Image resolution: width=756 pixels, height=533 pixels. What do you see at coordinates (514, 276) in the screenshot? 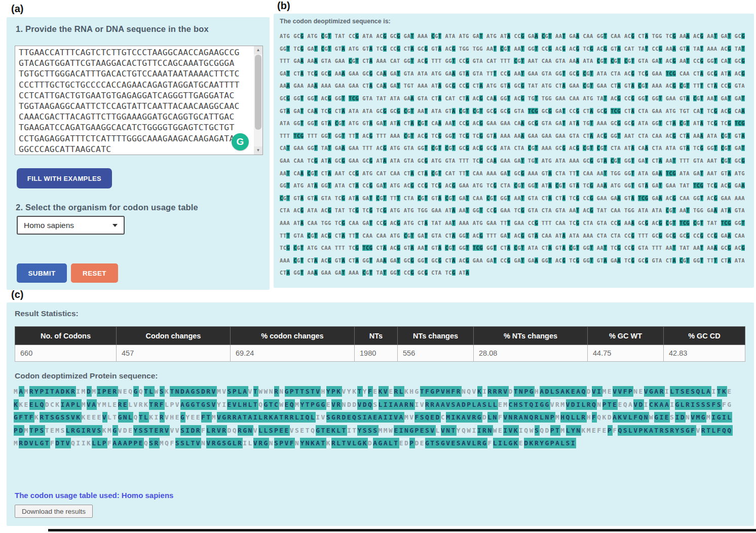
I see `codon-line: CTAGGTAAAGAAGATAAACGTTATGGTCCGGCGCTATCGA…` at bounding box center [514, 276].